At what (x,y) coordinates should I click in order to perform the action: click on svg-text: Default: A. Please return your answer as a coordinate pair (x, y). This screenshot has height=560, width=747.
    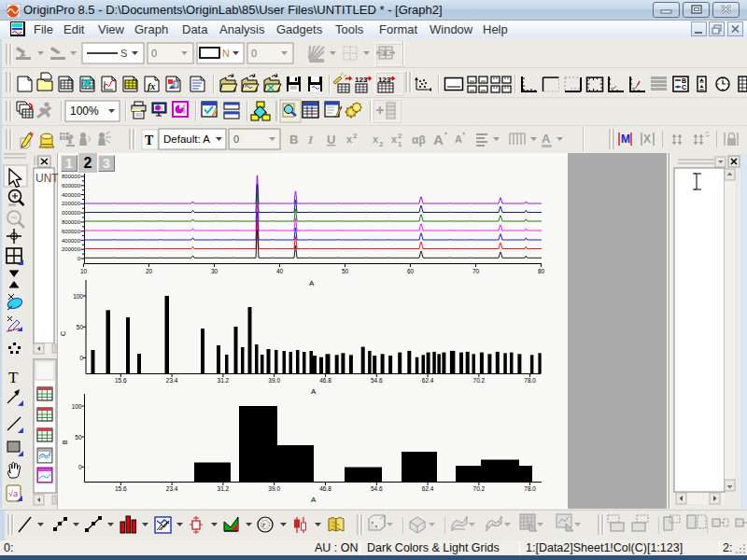
    Looking at the image, I should click on (187, 139).